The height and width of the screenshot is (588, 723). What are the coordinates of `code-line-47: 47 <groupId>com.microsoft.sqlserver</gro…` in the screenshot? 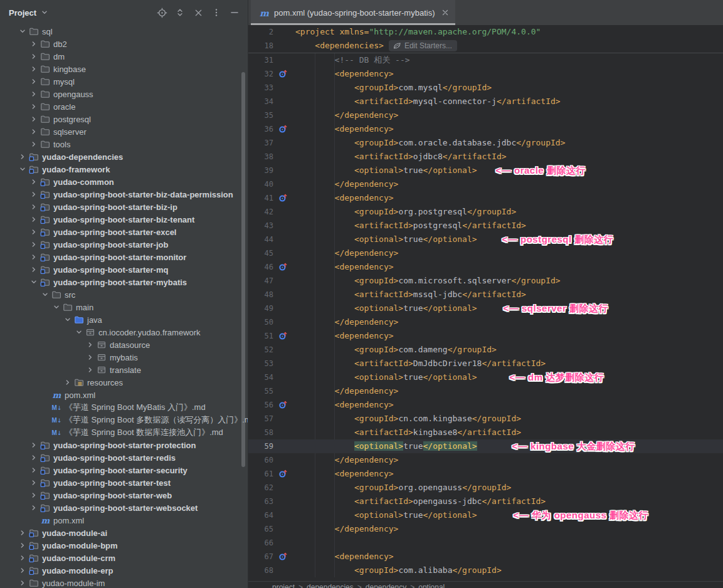 It's located at (485, 281).